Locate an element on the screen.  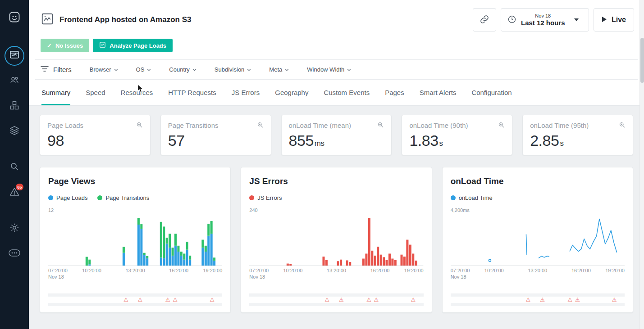
tab-pages: Pages is located at coordinates (395, 93).